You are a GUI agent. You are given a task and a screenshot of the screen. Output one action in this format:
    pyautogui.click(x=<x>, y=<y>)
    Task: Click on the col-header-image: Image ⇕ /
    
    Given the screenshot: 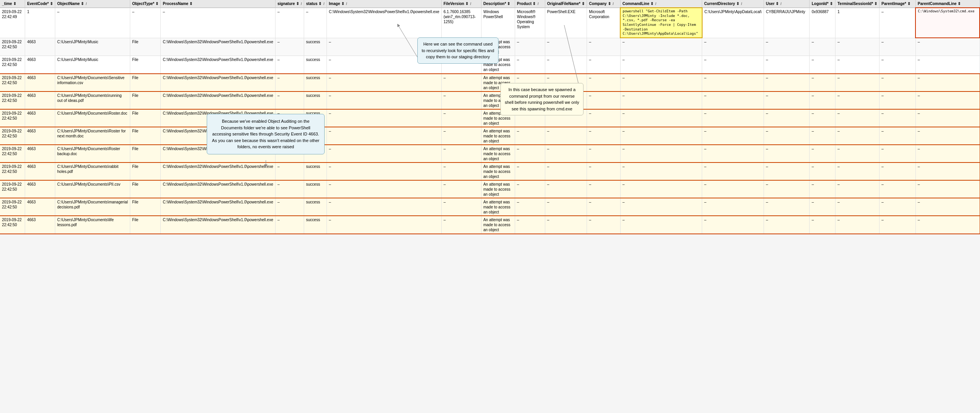 What is the action you would take?
    pyautogui.click(x=384, y=4)
    